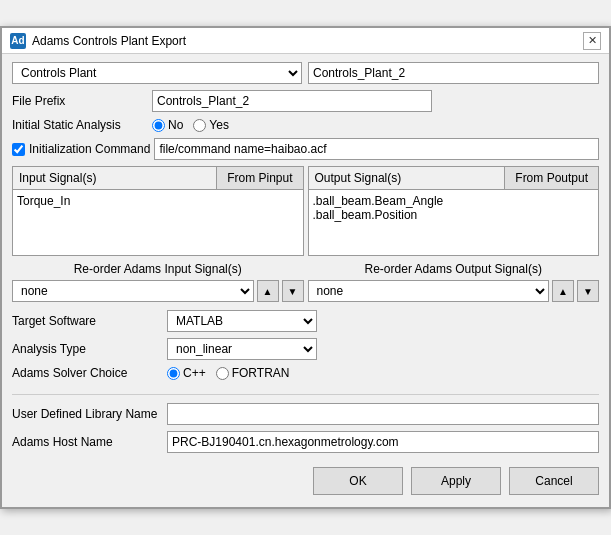 This screenshot has height=535, width=611. I want to click on solver-radio-group: C++ FORTRAN, so click(228, 373).